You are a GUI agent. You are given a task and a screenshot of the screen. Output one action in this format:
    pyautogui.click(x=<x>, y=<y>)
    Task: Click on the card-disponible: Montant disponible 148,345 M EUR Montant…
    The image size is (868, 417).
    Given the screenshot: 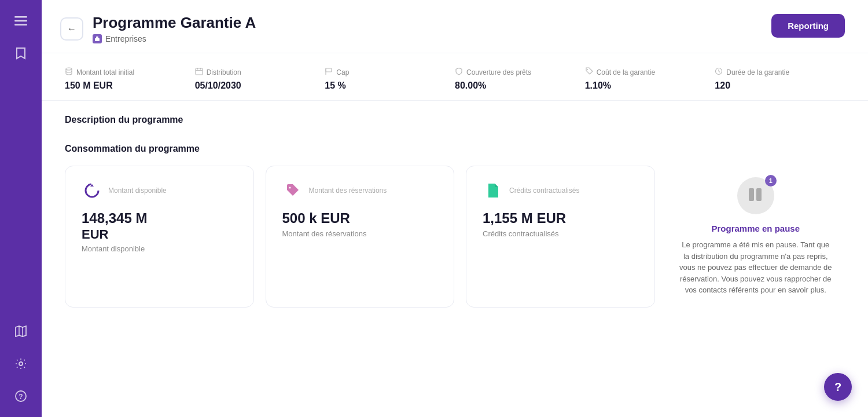 What is the action you would take?
    pyautogui.click(x=160, y=236)
    